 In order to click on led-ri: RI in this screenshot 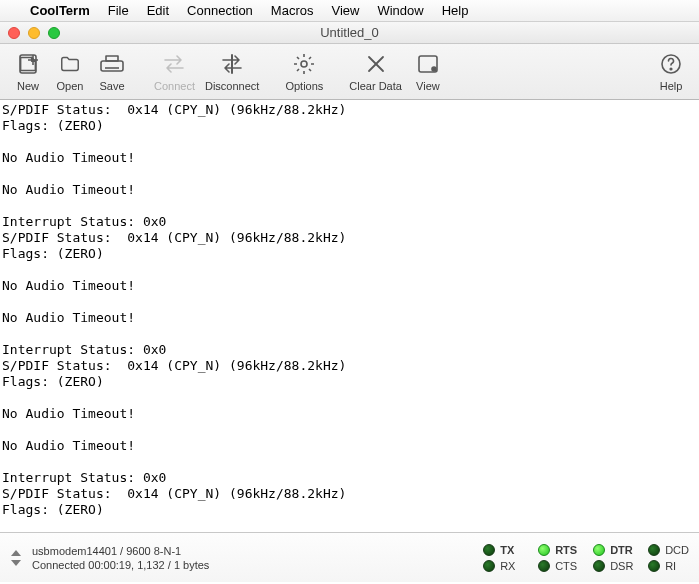, I will do `click(668, 566)`.